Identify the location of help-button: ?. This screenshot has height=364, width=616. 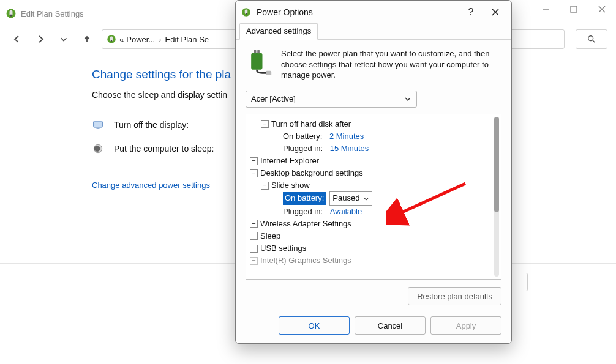
(471, 12).